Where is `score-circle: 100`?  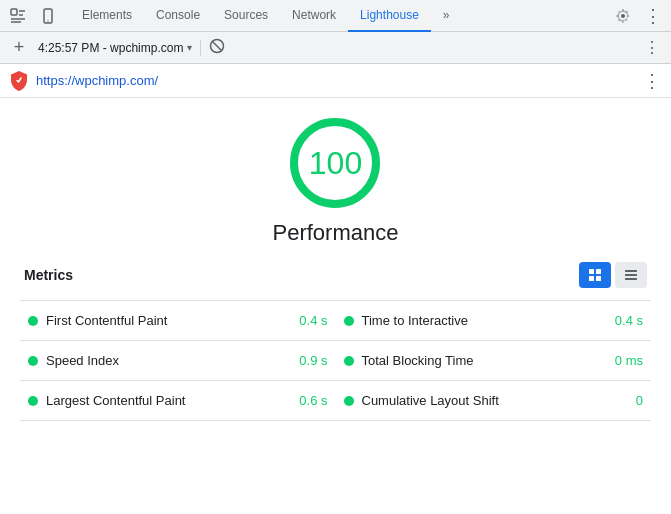
score-circle: 100 is located at coordinates (335, 163).